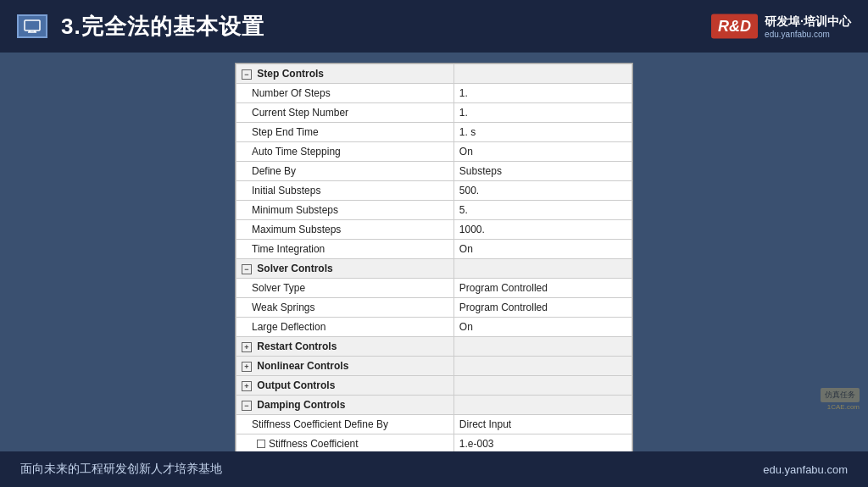 This screenshot has width=868, height=487. What do you see at coordinates (840, 395) in the screenshot?
I see `corner-watermark-text: 仿真任务` at bounding box center [840, 395].